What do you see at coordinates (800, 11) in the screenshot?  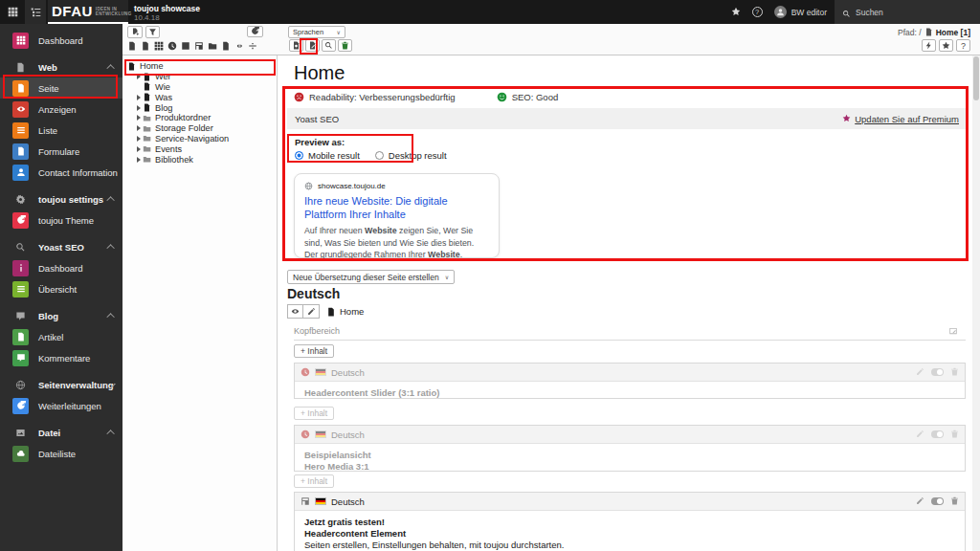 I see `user-menu: BW editor` at bounding box center [800, 11].